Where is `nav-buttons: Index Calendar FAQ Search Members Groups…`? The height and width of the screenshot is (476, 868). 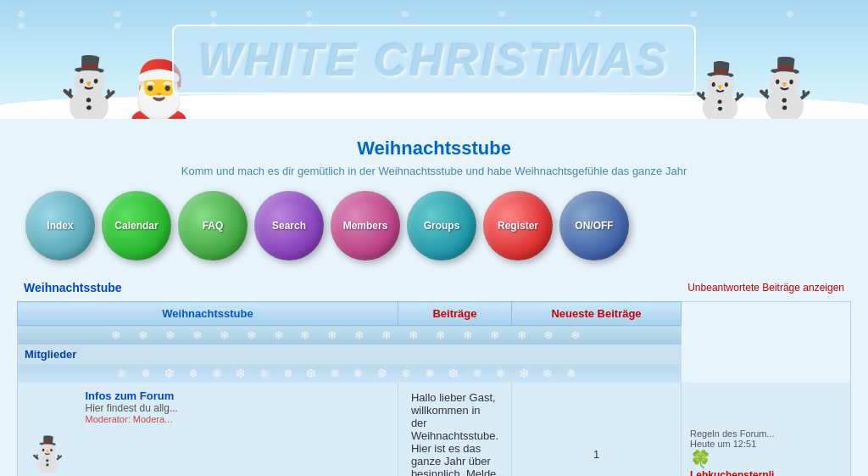 nav-buttons: Index Calendar FAQ Search Members Groups… is located at coordinates (434, 226).